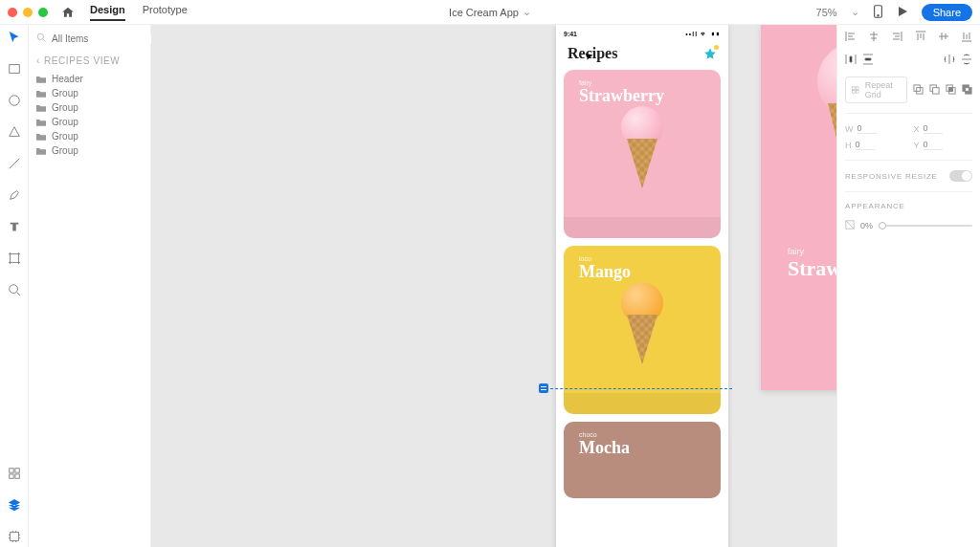 Image resolution: width=980 pixels, height=547 pixels. I want to click on width-field: W0, so click(875, 128).